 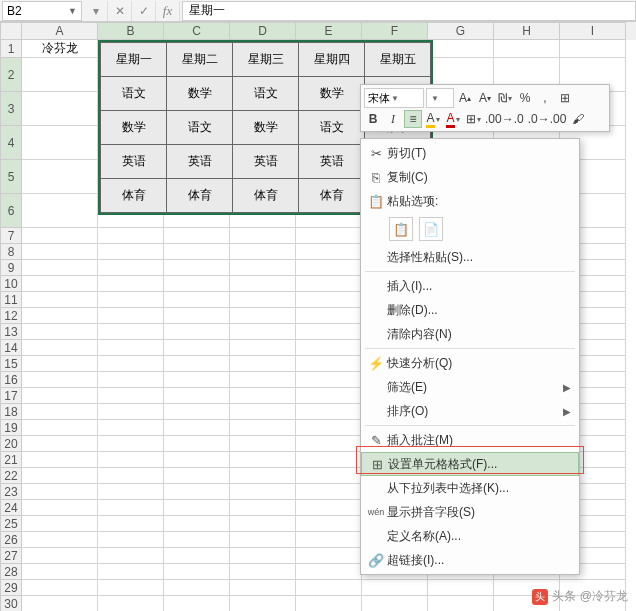 I want to click on accounting-format-icon: ₪▾, so click(x=505, y=98).